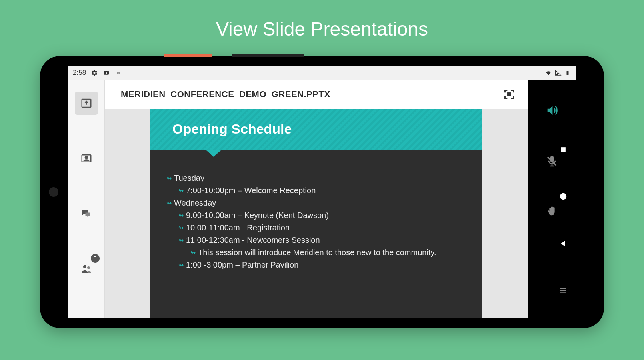 Image resolution: width=644 pixels, height=360 pixels. I want to click on front-camera, so click(54, 192).